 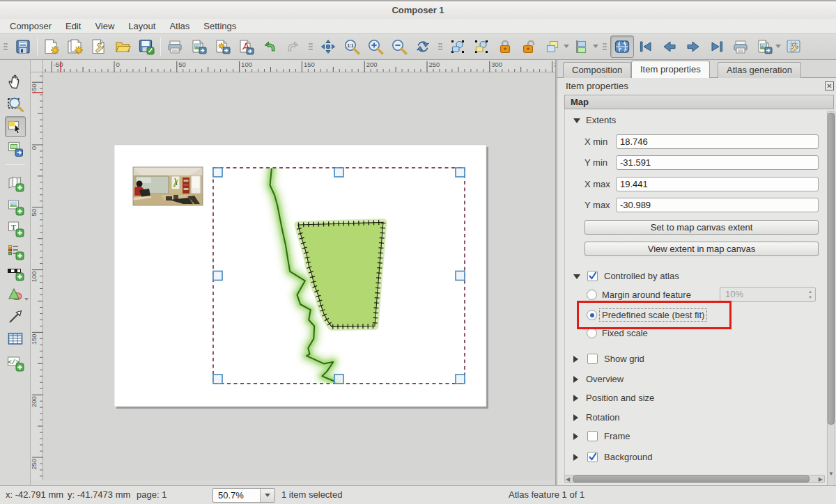 I want to click on map-item, so click(x=339, y=276).